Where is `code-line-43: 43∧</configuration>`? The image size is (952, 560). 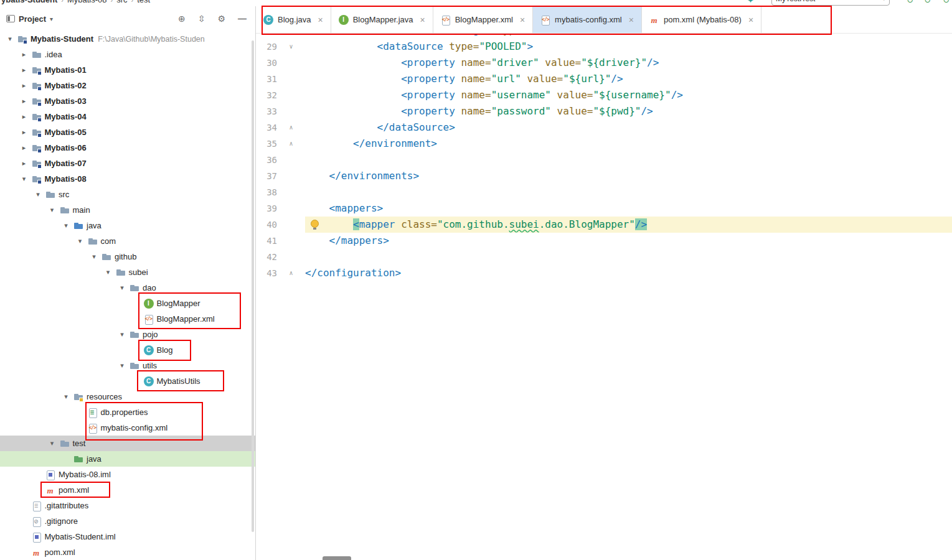
code-line-43: 43∧</configuration> is located at coordinates (604, 273).